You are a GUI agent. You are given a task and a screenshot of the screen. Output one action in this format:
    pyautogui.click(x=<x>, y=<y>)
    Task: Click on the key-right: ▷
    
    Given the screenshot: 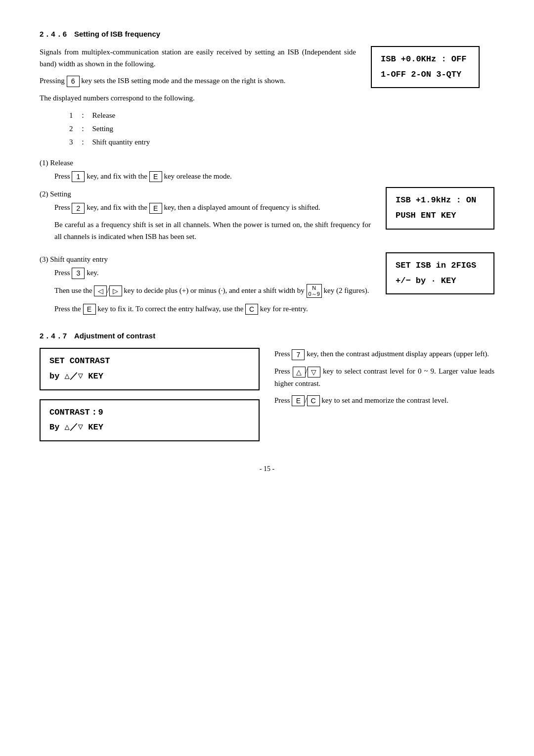 What is the action you would take?
    pyautogui.click(x=116, y=291)
    